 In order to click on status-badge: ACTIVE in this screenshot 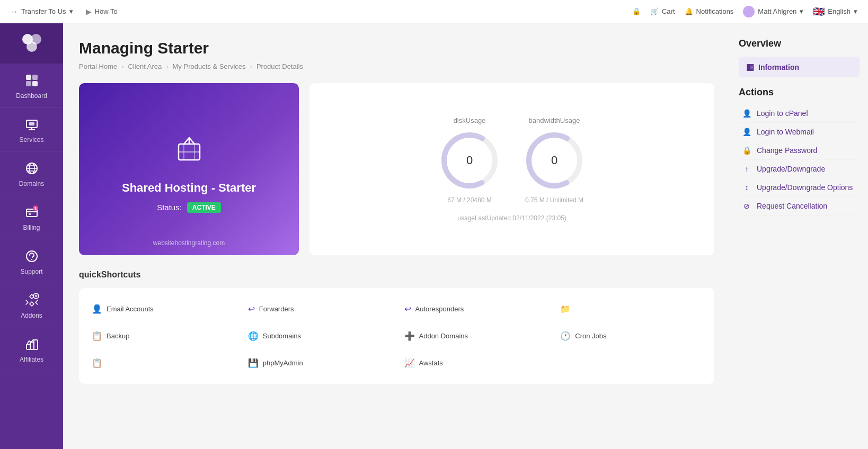, I will do `click(204, 208)`.